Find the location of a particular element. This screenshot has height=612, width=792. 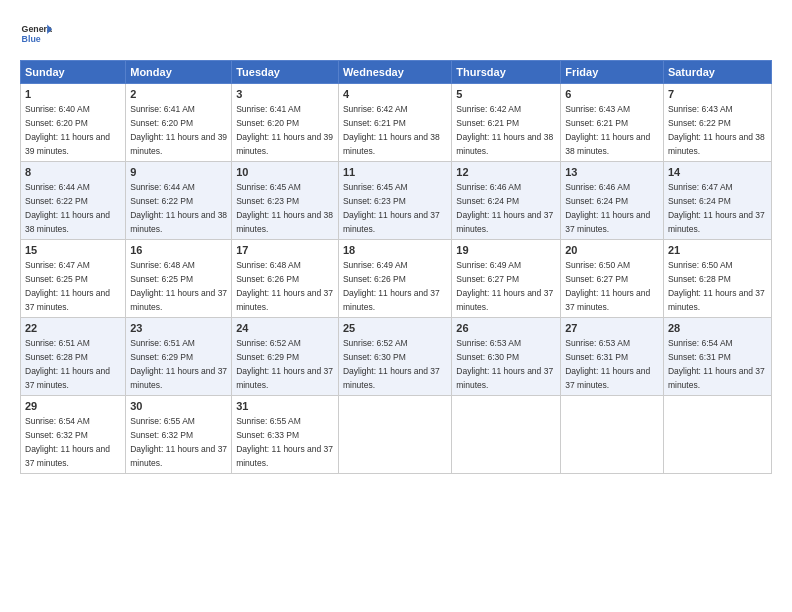

calendar-week-row: 8Sunrise: 6:44 AMSunset: 6:22 PMDaylight… is located at coordinates (396, 200).